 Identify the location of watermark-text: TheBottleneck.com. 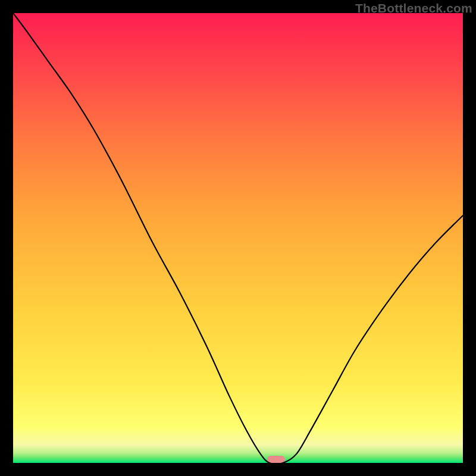
(414, 8).